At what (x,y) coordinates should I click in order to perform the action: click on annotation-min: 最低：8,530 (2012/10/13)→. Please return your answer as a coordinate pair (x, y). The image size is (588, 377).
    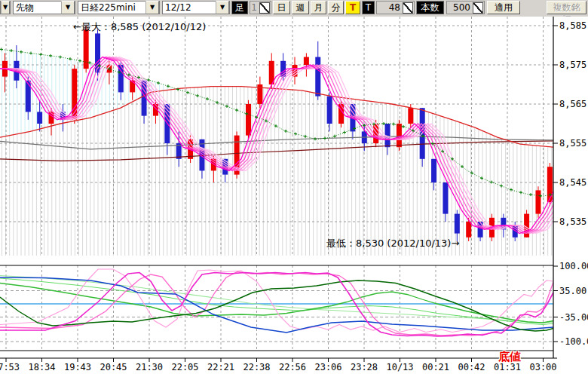
    Looking at the image, I should click on (393, 244).